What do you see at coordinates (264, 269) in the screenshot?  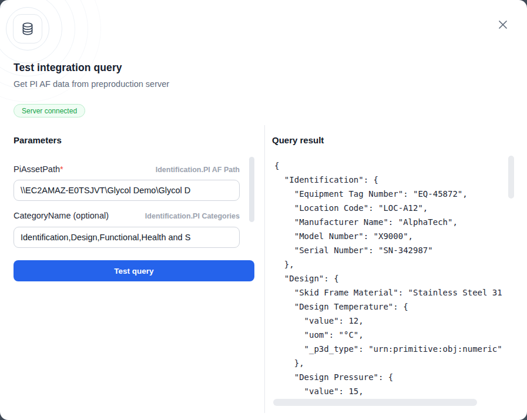 I see `panel-divider` at bounding box center [264, 269].